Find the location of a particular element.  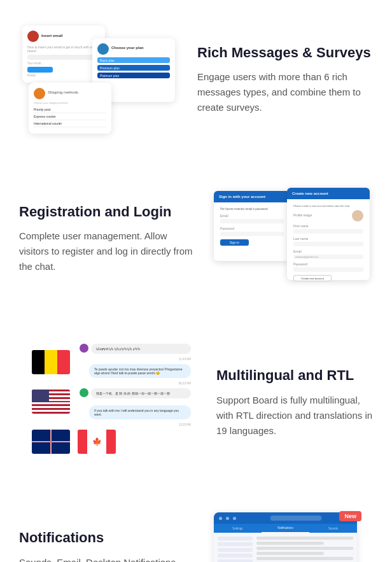

registration-desc: Complete user management. Allow visitors… is located at coordinates (107, 251).